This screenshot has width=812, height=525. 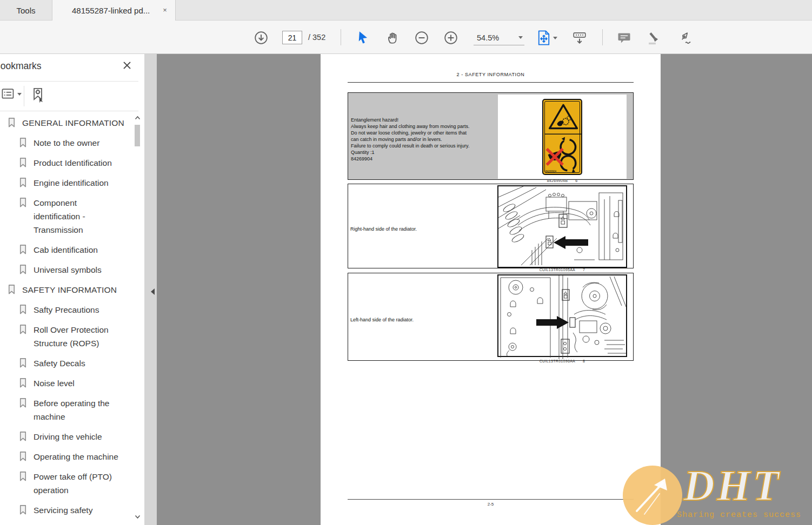 What do you see at coordinates (165, 10) in the screenshot?
I see `tab-close-icon: ×` at bounding box center [165, 10].